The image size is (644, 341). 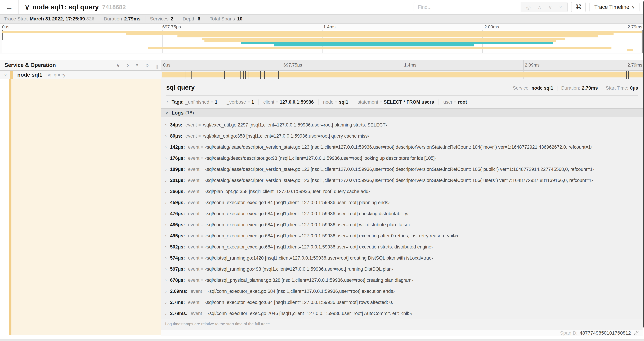 What do you see at coordinates (172, 19) in the screenshot?
I see `summary-value: 2` at bounding box center [172, 19].